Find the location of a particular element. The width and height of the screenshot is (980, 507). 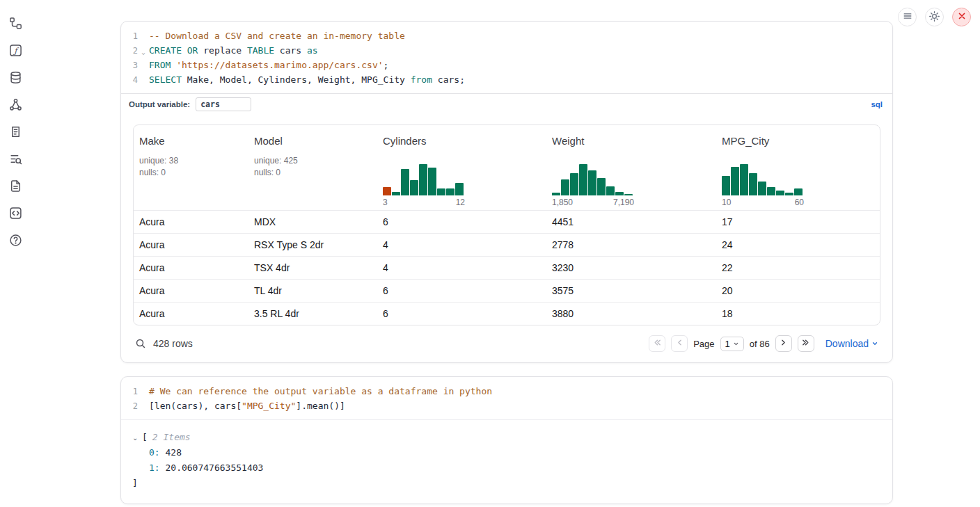

document-icon is located at coordinates (15, 186).